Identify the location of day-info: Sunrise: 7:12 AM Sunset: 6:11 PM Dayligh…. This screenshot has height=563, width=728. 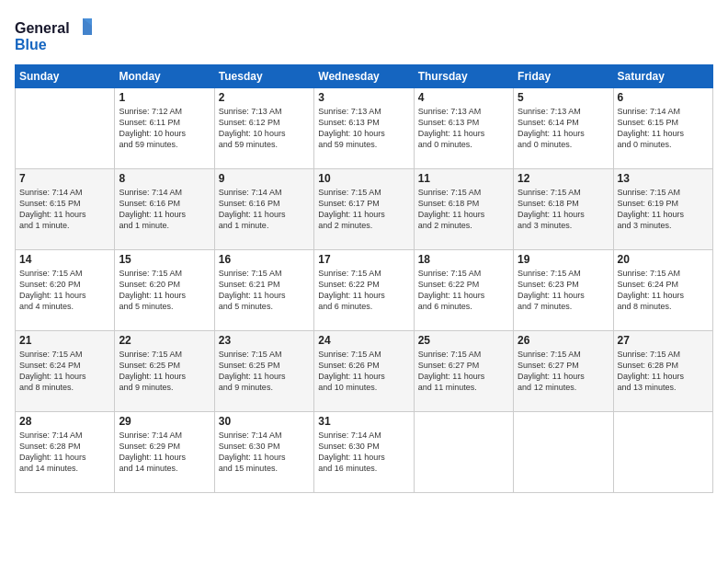
(164, 129).